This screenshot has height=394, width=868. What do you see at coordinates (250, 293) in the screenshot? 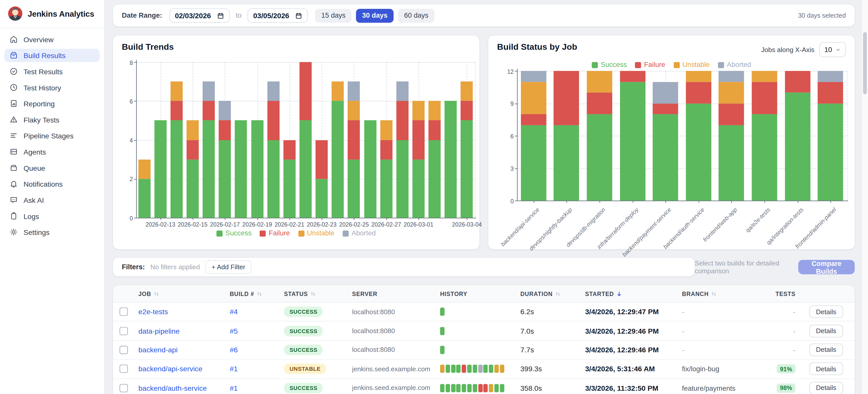
I see `col-header-build-: BUILD #` at bounding box center [250, 293].